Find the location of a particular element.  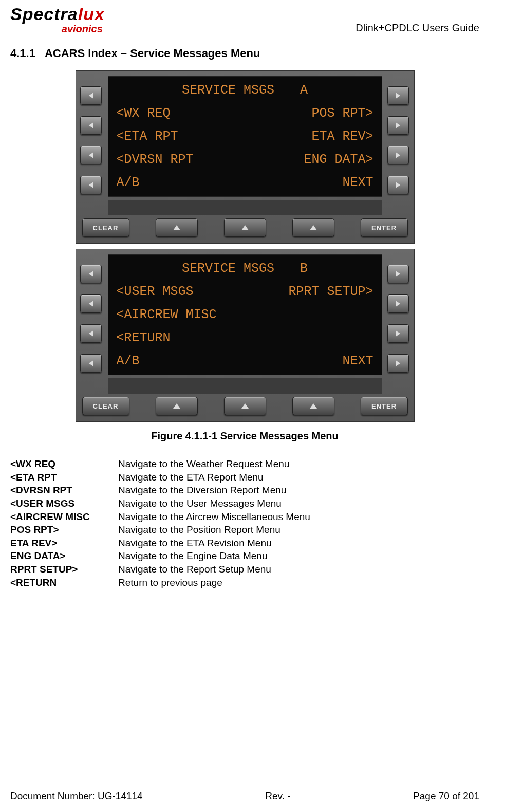

logo-sub: avionics is located at coordinates (58, 29).